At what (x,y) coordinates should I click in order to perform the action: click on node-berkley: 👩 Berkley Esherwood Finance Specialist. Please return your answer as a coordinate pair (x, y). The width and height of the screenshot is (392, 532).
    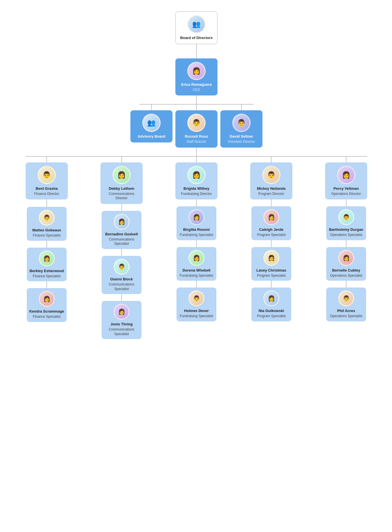
    Looking at the image, I should click on (47, 264).